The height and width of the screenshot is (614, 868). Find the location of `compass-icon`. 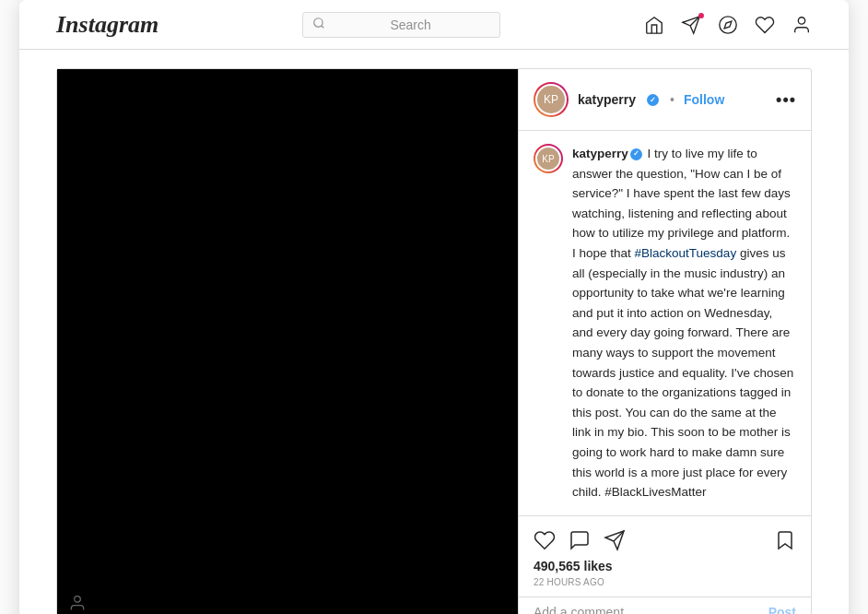

compass-icon is located at coordinates (728, 25).